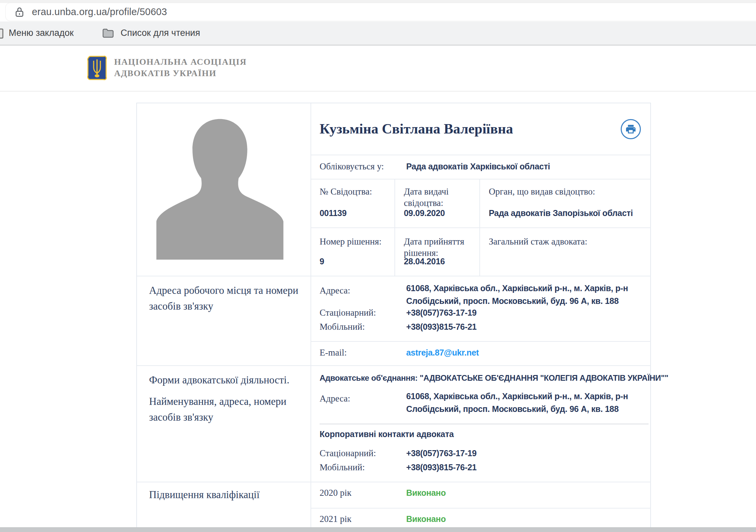  I want to click on avatar, so click(220, 187).